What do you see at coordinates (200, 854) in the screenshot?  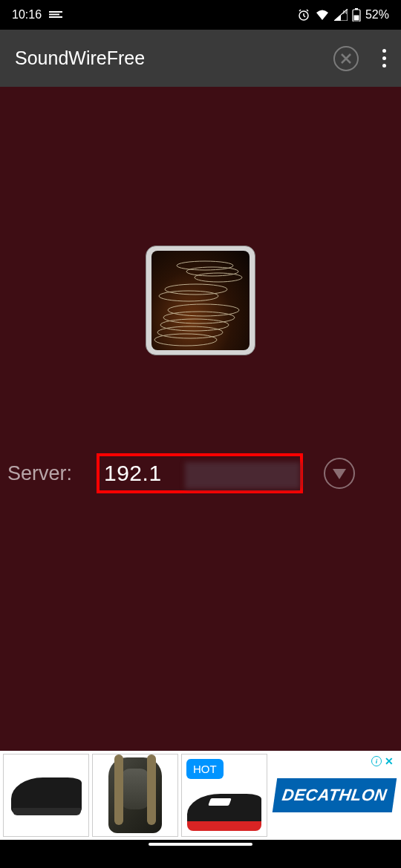 I see `navigation-bar` at bounding box center [200, 854].